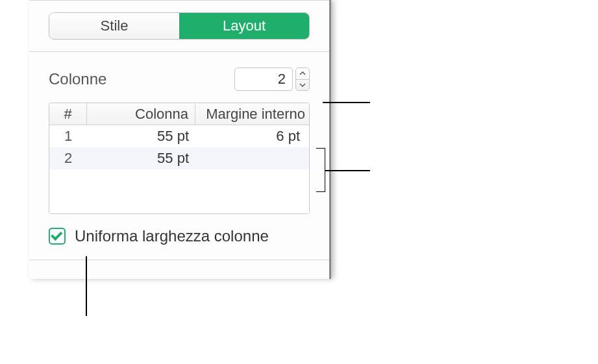 This screenshot has width=598, height=364. Describe the element at coordinates (321, 170) in the screenshot. I see `callout-bracket` at that location.